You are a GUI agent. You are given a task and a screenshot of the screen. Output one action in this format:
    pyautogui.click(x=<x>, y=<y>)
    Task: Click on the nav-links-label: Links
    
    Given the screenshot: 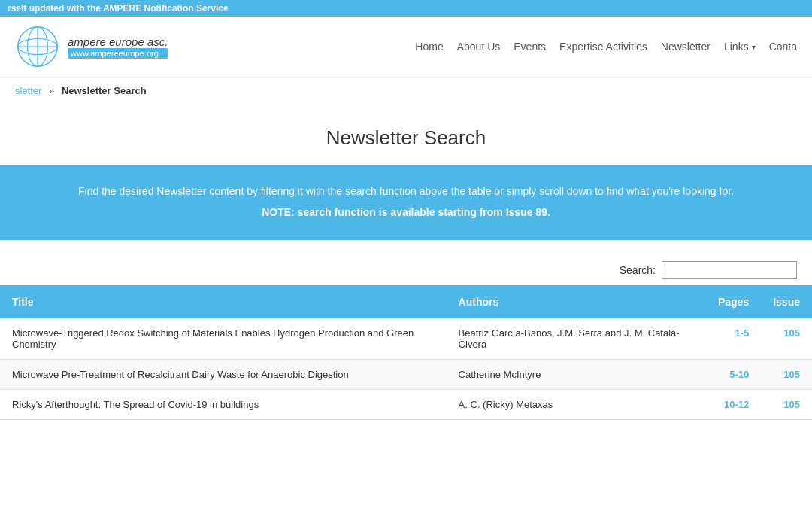 What is the action you would take?
    pyautogui.click(x=737, y=47)
    